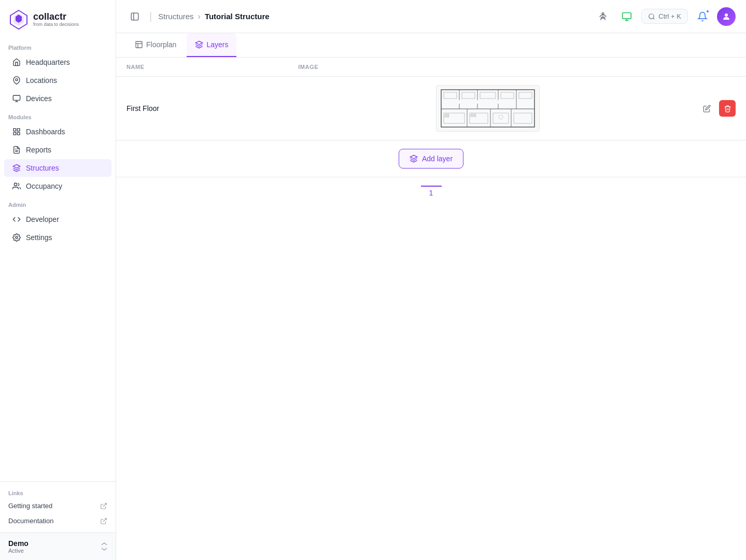 The image size is (746, 560). I want to click on logo-tagline: from data to decisions, so click(56, 25).